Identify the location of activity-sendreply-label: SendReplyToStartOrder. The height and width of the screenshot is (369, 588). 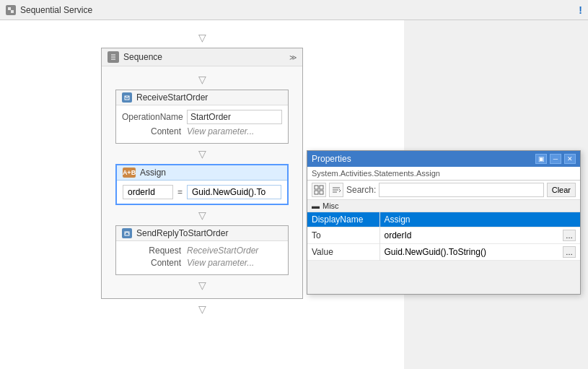
(182, 233).